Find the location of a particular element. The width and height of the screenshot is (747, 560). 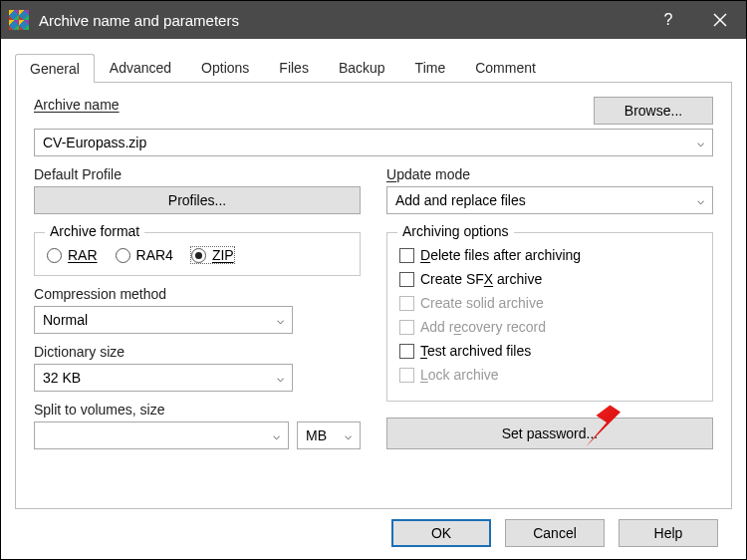

radio-zip: ZIP is located at coordinates (213, 255).